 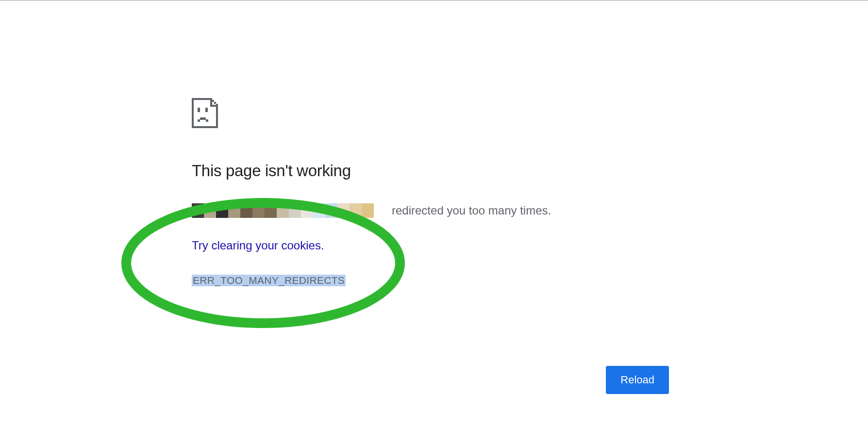 I want to click on error-title: This page isn't working, so click(x=434, y=171).